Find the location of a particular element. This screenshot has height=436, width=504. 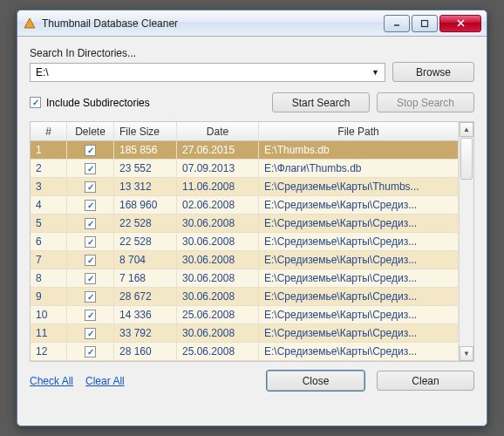

vertical-scrollbar: ▲ ▼ is located at coordinates (466, 242).